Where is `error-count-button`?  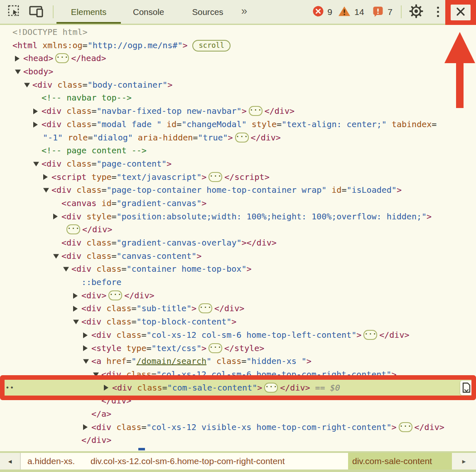
error-count-button is located at coordinates (318, 12).